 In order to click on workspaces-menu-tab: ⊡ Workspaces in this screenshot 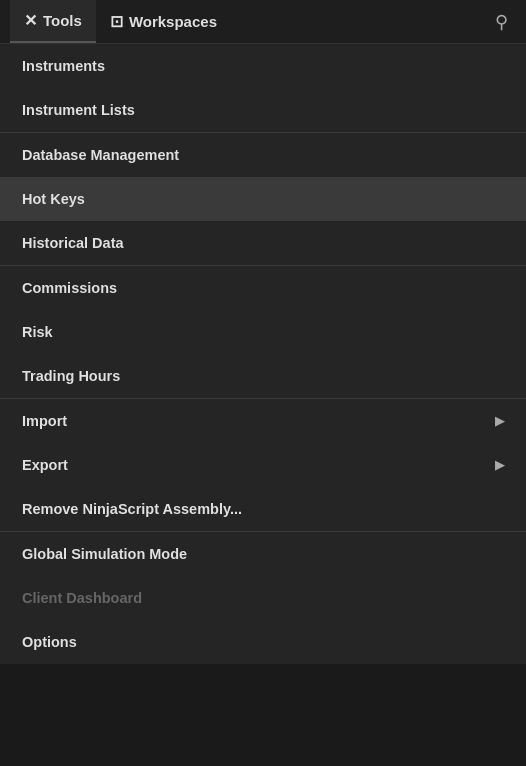, I will do `click(164, 22)`.